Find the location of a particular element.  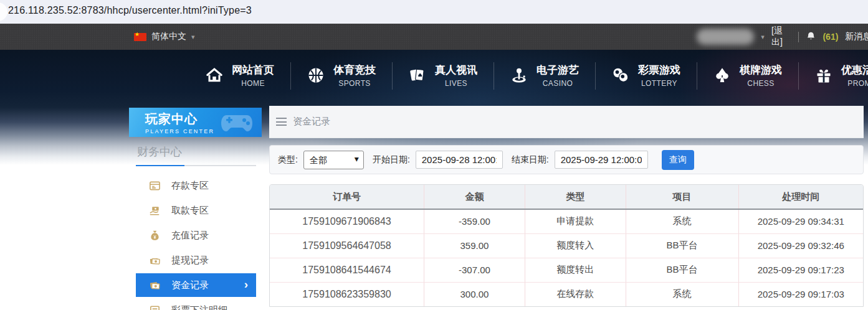

deposit-icon is located at coordinates (155, 186).